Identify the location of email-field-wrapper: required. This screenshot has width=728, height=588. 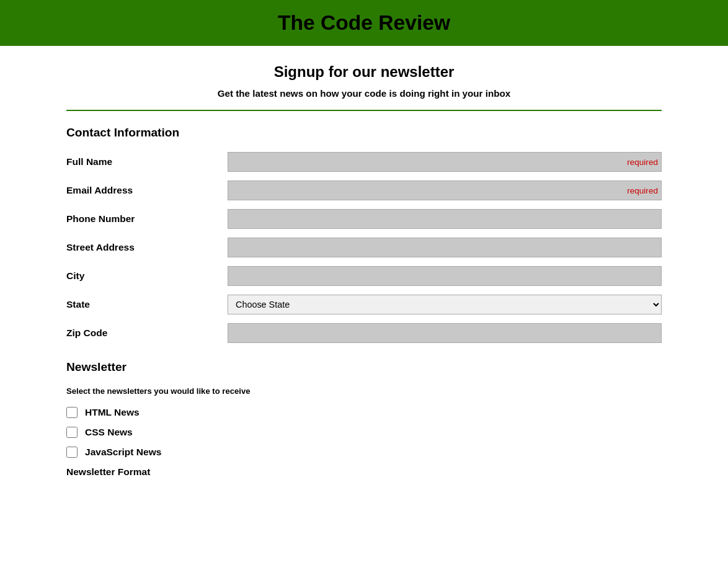
(445, 190).